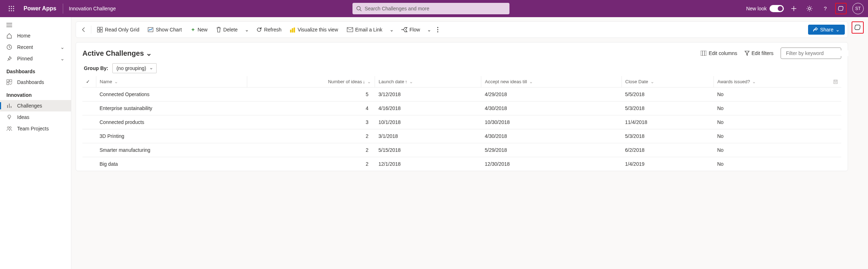 The width and height of the screenshot is (868, 269). What do you see at coordinates (172, 82) in the screenshot?
I see `column-name: Name⌄` at bounding box center [172, 82].